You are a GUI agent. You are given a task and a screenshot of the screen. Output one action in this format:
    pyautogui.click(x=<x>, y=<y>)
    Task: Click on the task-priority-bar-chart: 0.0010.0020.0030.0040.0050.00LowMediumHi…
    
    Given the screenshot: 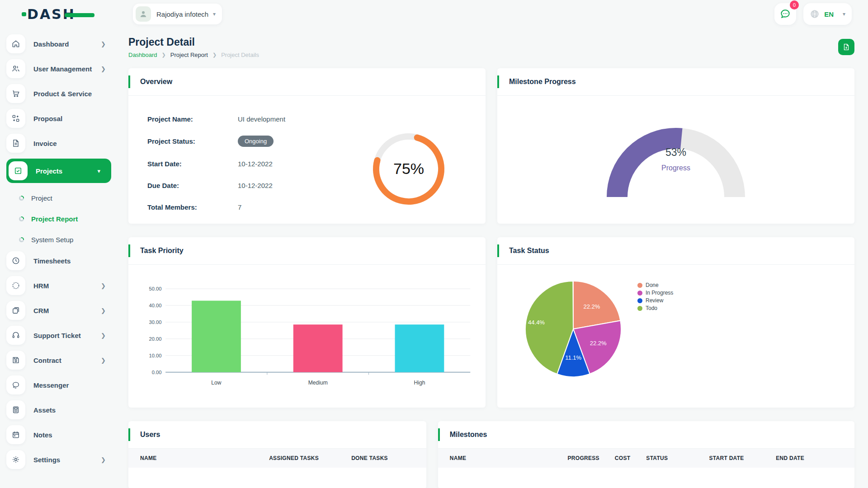 What is the action you would take?
    pyautogui.click(x=307, y=331)
    